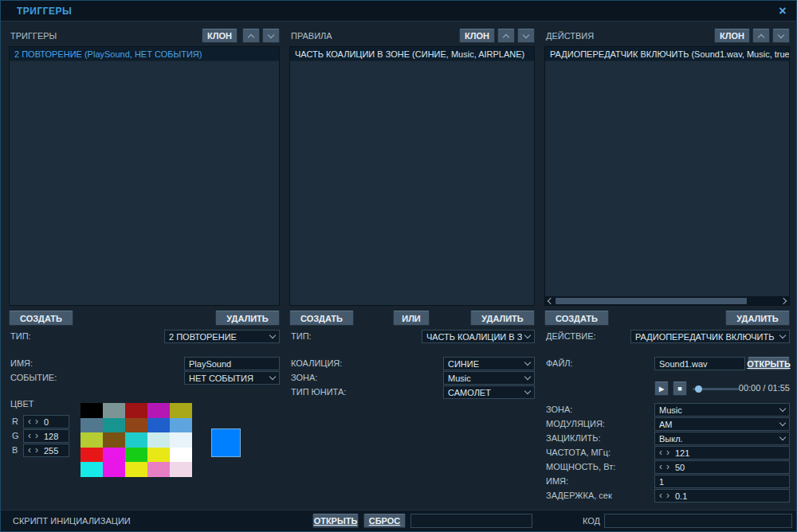  I want to click on rule-zone-dropdown: Music, so click(489, 377).